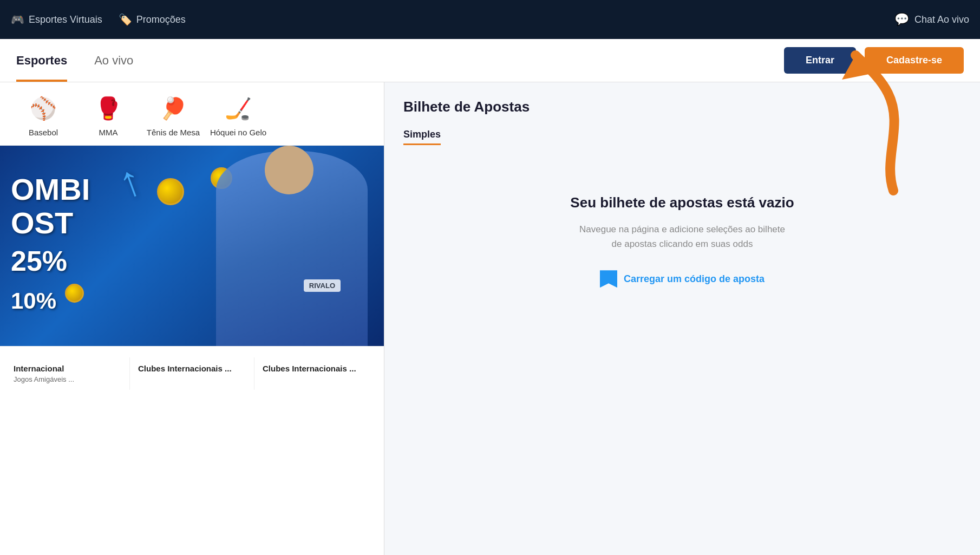 This screenshot has width=980, height=555. I want to click on virtual-sports-label: Esportes Virtuais, so click(66, 19).